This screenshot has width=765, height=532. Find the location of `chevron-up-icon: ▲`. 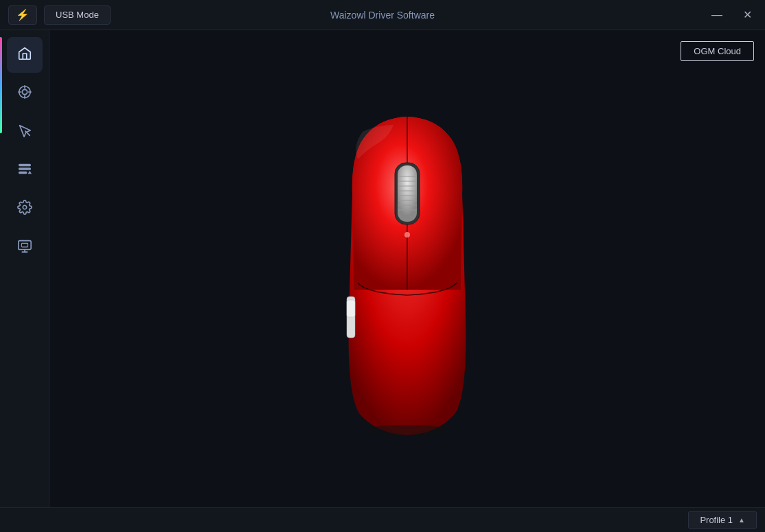

chevron-up-icon: ▲ is located at coordinates (742, 520).